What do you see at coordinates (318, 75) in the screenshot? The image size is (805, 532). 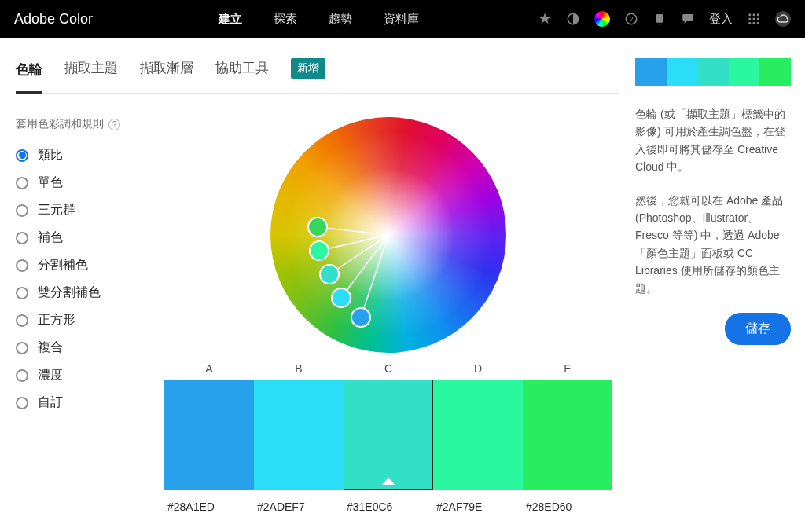 I see `mode-tabs: 色輪 擷取主題 擷取漸層 協助工具 新增` at bounding box center [318, 75].